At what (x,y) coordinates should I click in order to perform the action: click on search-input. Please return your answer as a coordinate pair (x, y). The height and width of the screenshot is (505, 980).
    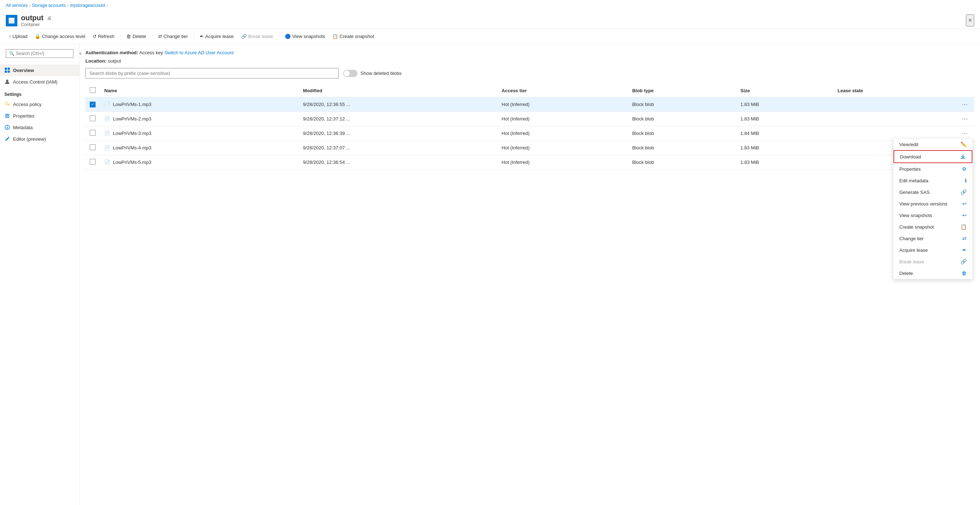
    Looking at the image, I should click on (43, 53).